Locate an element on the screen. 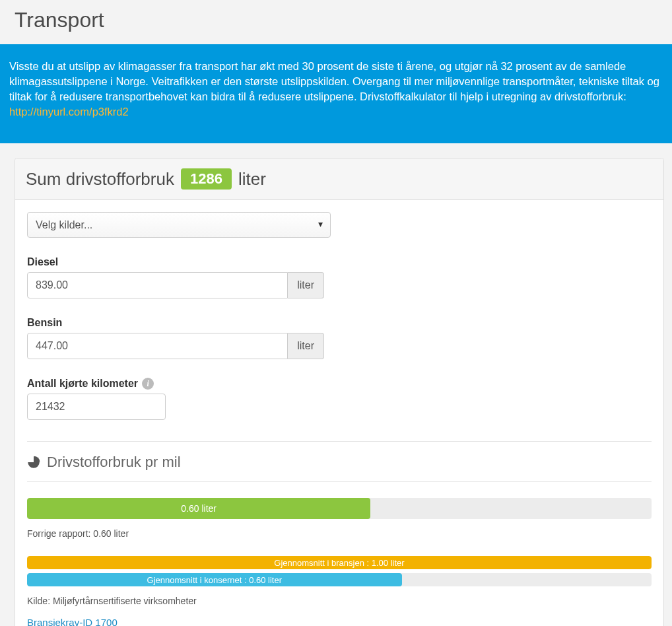  page-title: Transport is located at coordinates (336, 22).